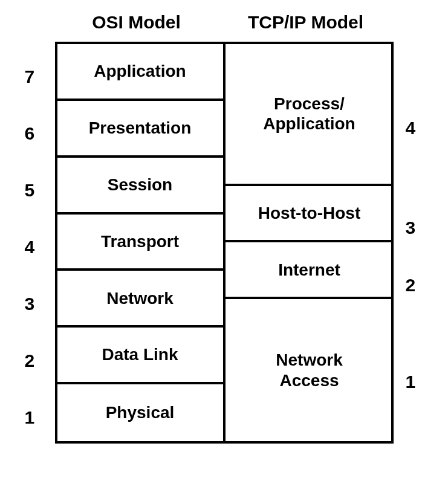 This screenshot has width=448, height=478. What do you see at coordinates (411, 228) in the screenshot?
I see `tcpip-number-3: 3` at bounding box center [411, 228].